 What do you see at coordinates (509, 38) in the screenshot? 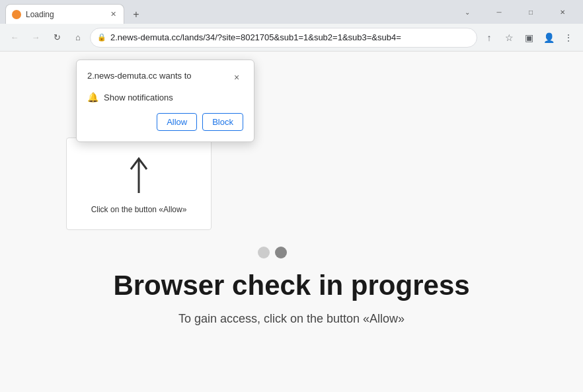
I see `bookmark-button: ☆` at bounding box center [509, 38].